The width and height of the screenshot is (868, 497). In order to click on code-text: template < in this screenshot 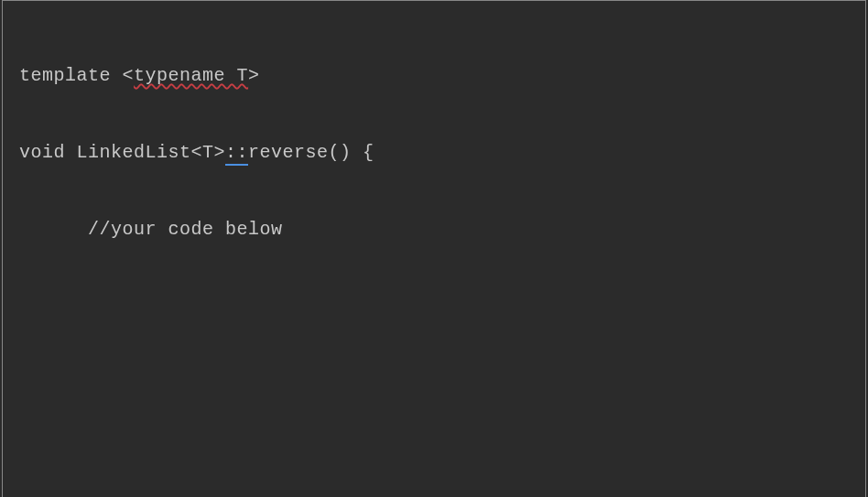, I will do `click(77, 75)`.